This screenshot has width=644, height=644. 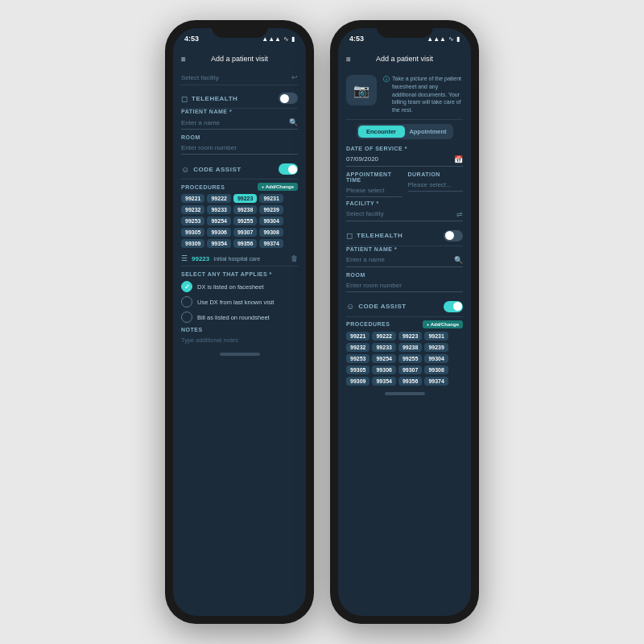 I want to click on back-arrow-icon: ↩, so click(x=295, y=77).